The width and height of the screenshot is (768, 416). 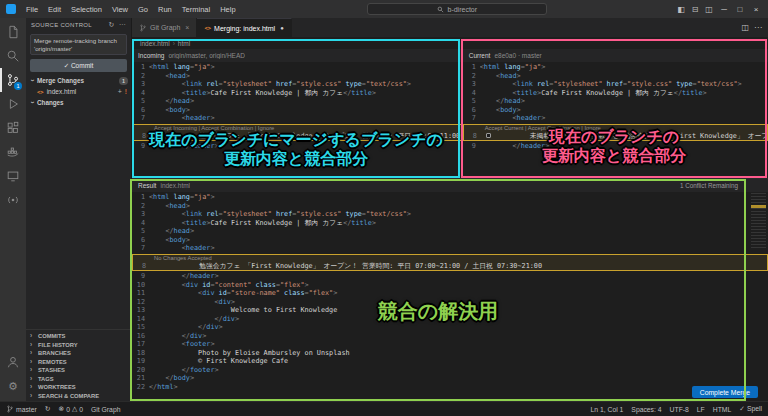 I want to click on encoding-indicator: UTF-8, so click(x=680, y=410).